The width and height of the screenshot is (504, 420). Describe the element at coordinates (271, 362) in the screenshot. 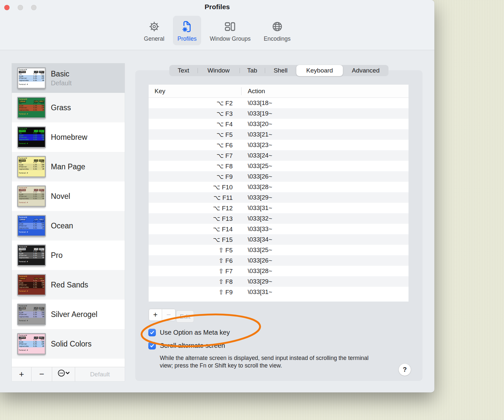

I see `alternate-screen-help-text: While the alternate screen is displayed,…` at that location.